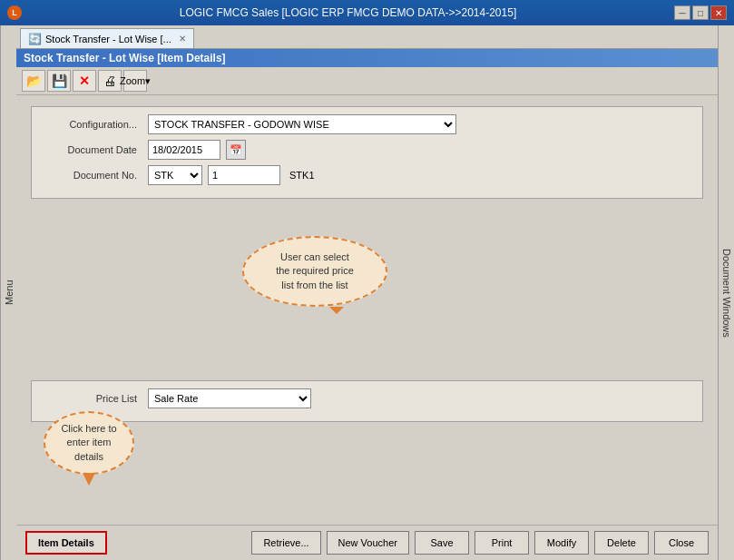 The width and height of the screenshot is (734, 560). Describe the element at coordinates (66, 543) in the screenshot. I see `item-details-button: Item Details` at that location.